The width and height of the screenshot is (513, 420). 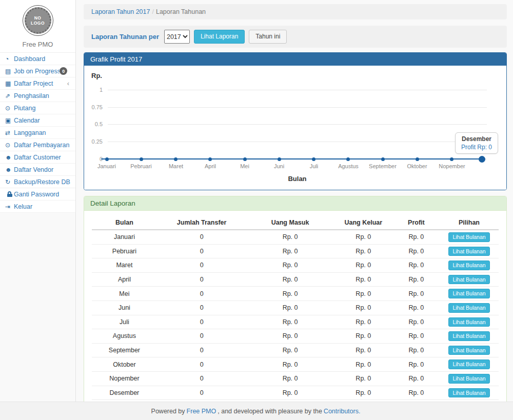 I want to click on calendar-icon: ▣, so click(x=9, y=121).